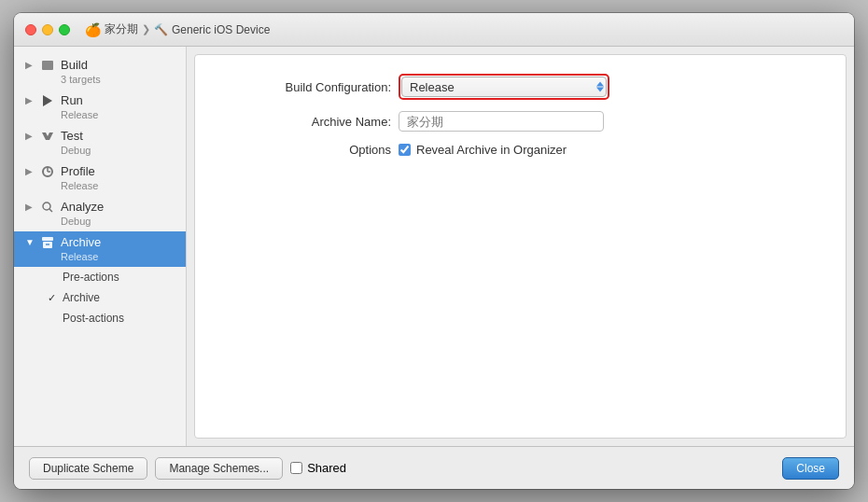 This screenshot has height=502, width=868. Describe the element at coordinates (79, 107) in the screenshot. I see `run-text: Run Release` at that location.